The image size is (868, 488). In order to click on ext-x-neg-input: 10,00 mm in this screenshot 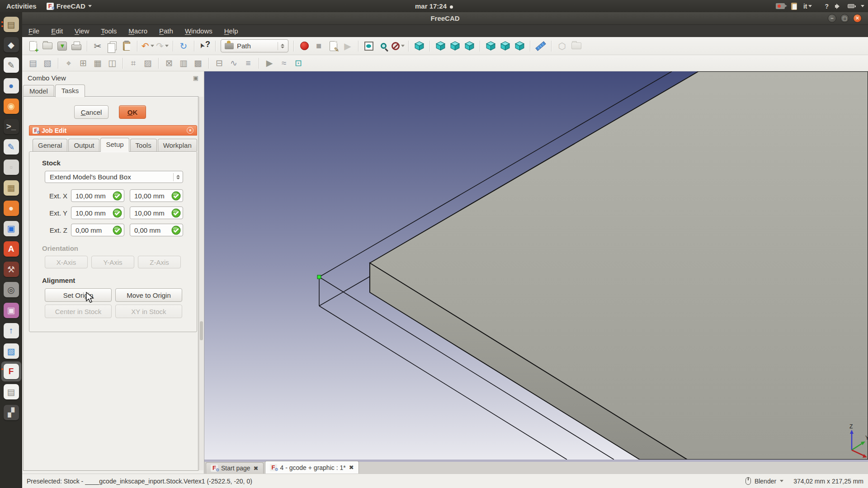, I will do `click(98, 196)`.